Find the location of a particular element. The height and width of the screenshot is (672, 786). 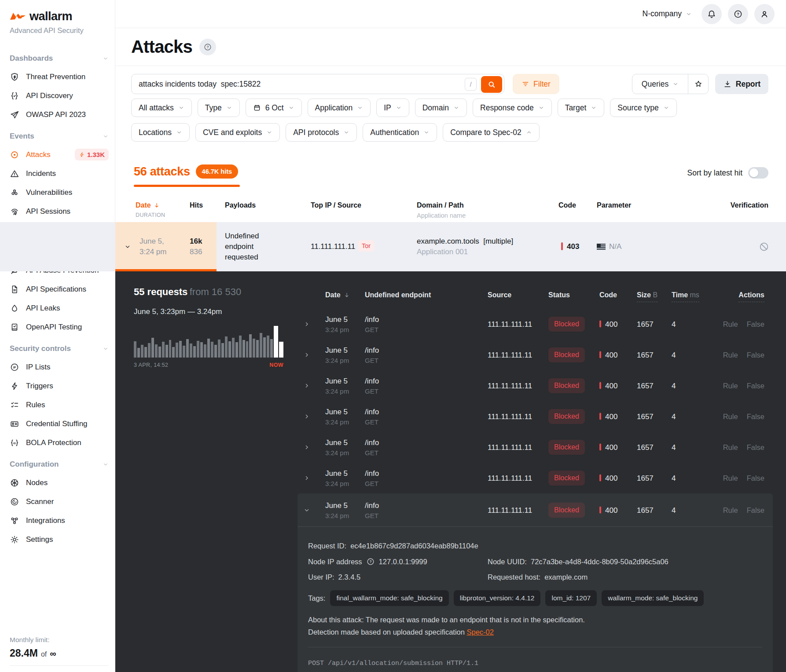

status-badge: Blocked is located at coordinates (567, 355).